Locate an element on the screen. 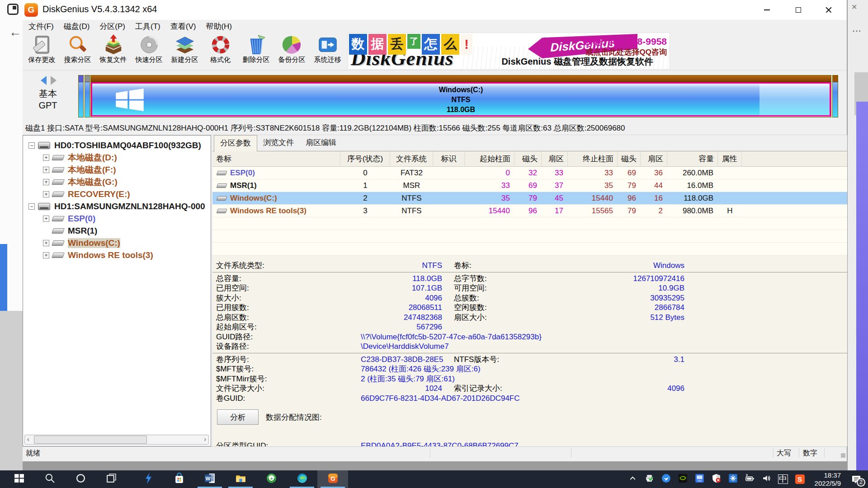 The image size is (868, 488). close-button is located at coordinates (829, 10).